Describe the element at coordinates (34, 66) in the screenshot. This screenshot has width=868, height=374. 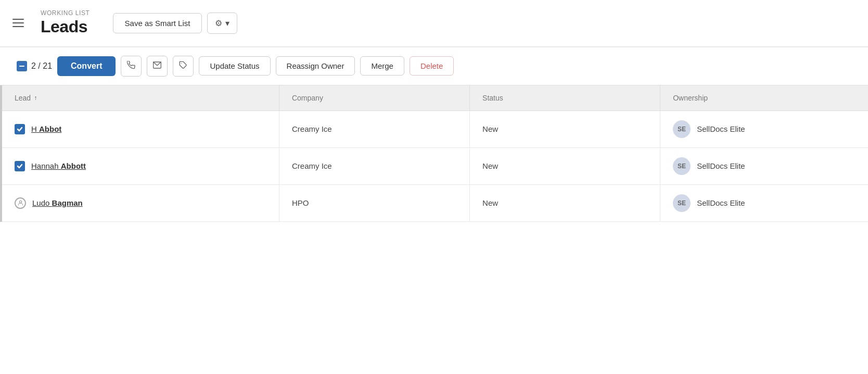
I see `select-indicator: 2 / 21` at that location.